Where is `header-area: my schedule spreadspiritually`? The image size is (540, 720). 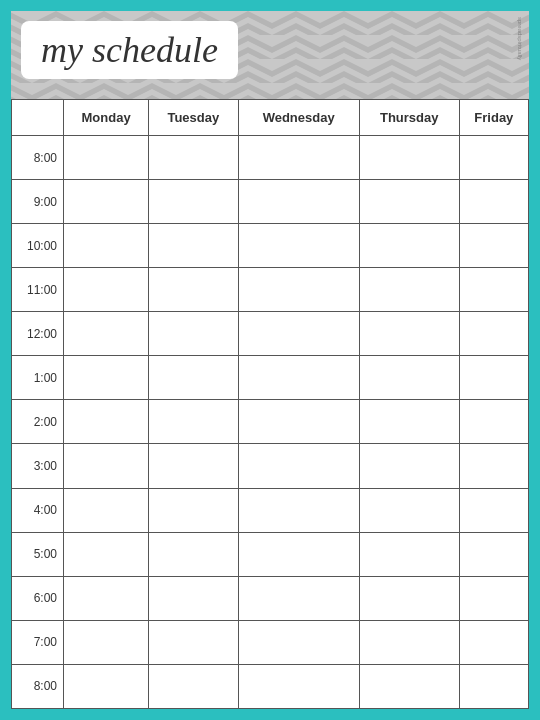 header-area: my schedule spreadspiritually is located at coordinates (270, 55).